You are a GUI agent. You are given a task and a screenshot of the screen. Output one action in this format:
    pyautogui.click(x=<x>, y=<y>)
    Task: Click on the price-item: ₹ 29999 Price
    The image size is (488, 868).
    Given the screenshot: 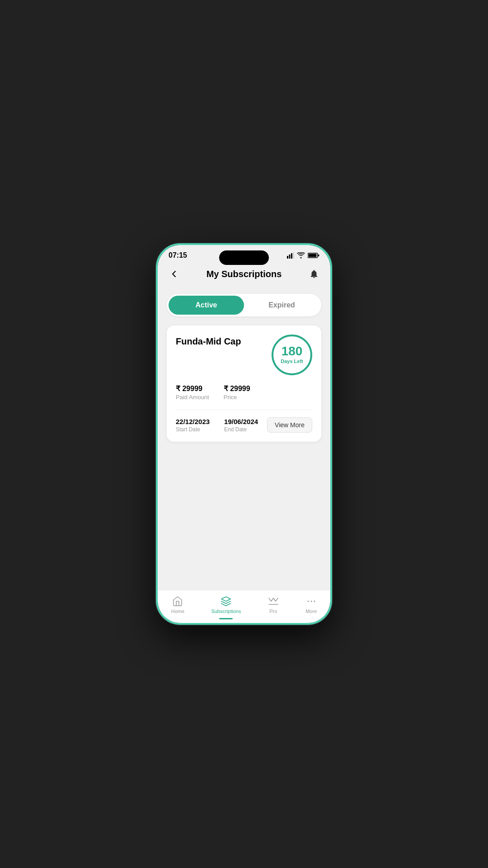 What is the action you would take?
    pyautogui.click(x=237, y=392)
    